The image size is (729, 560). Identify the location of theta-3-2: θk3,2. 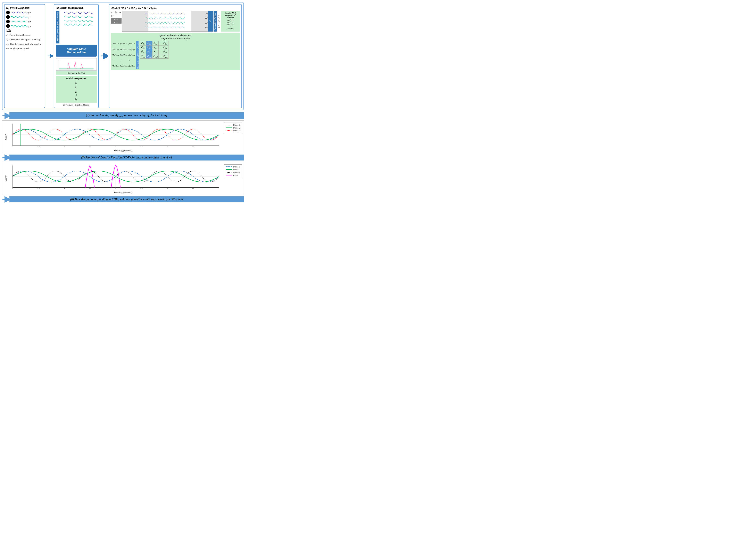
(149, 52).